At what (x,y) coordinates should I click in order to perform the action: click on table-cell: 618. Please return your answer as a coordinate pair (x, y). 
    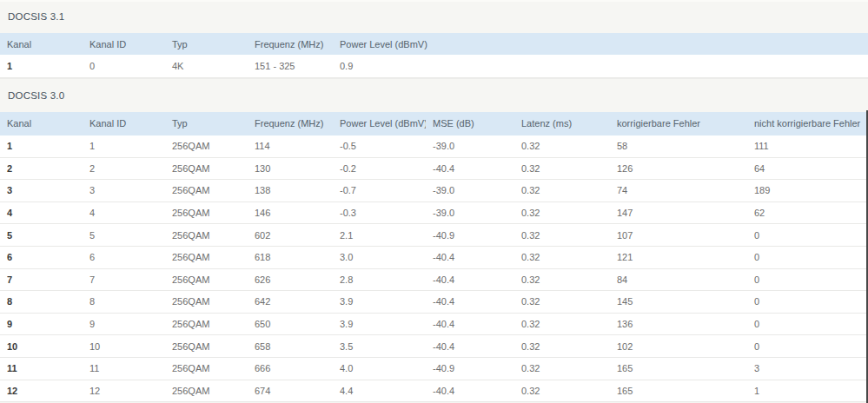
    Looking at the image, I should click on (290, 257).